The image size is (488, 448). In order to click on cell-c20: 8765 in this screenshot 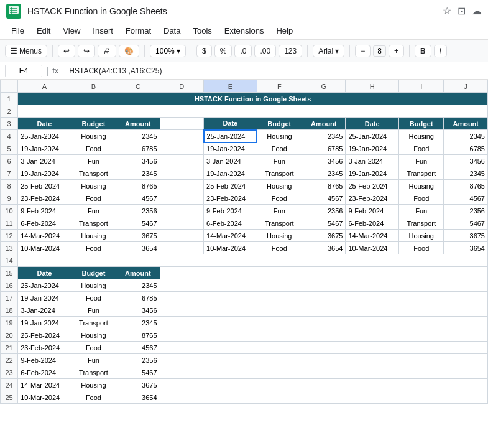, I will do `click(138, 335)`.